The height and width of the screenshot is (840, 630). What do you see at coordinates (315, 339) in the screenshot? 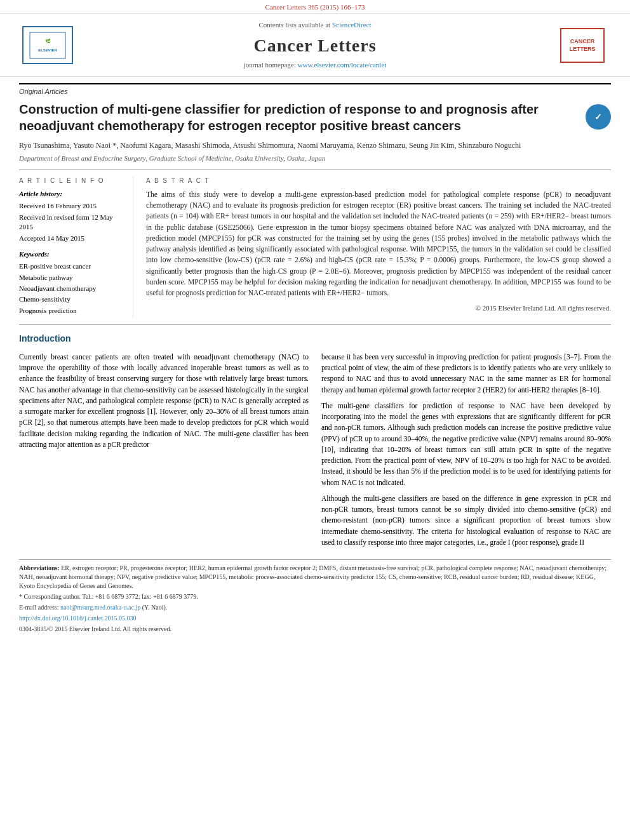
I see `introduction-heading: Introduction` at bounding box center [315, 339].